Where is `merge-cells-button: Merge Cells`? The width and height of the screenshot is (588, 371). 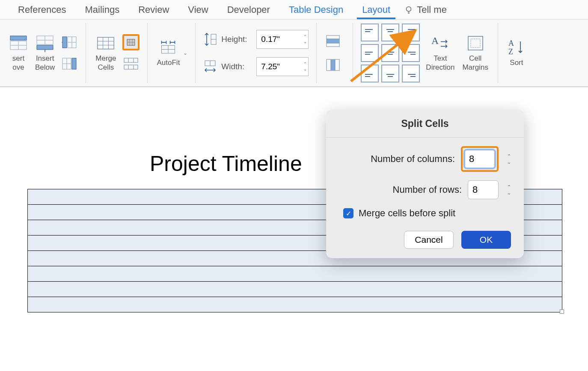
merge-cells-button: Merge Cells is located at coordinates (106, 53).